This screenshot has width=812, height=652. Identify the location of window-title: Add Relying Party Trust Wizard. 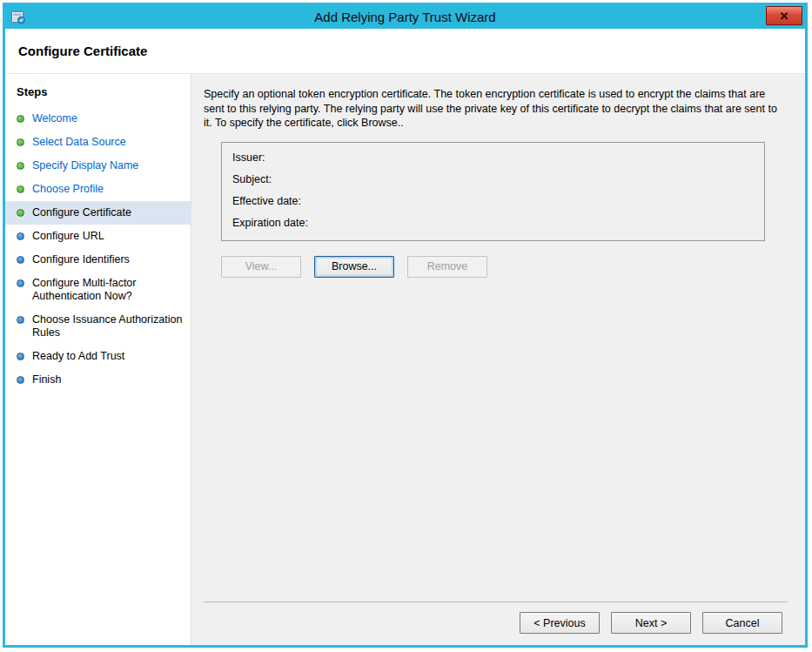
(406, 17).